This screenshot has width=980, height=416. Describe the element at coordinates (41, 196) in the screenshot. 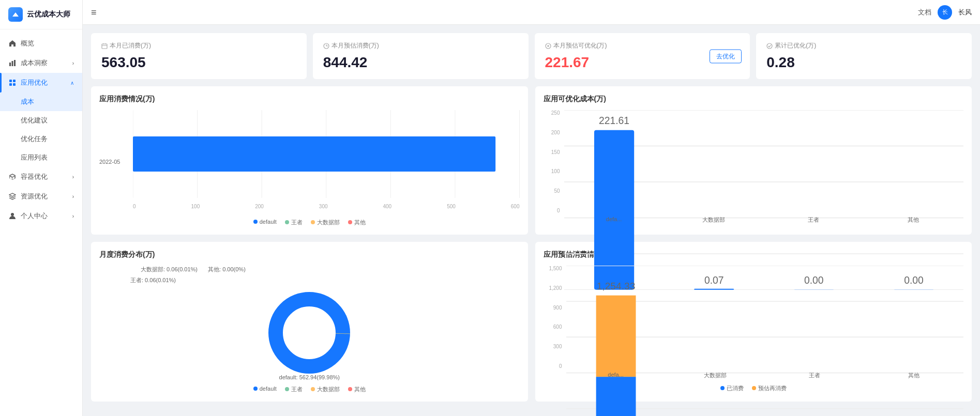

I see `sidebar-item-resource-optimize: 资源优化 ›` at that location.